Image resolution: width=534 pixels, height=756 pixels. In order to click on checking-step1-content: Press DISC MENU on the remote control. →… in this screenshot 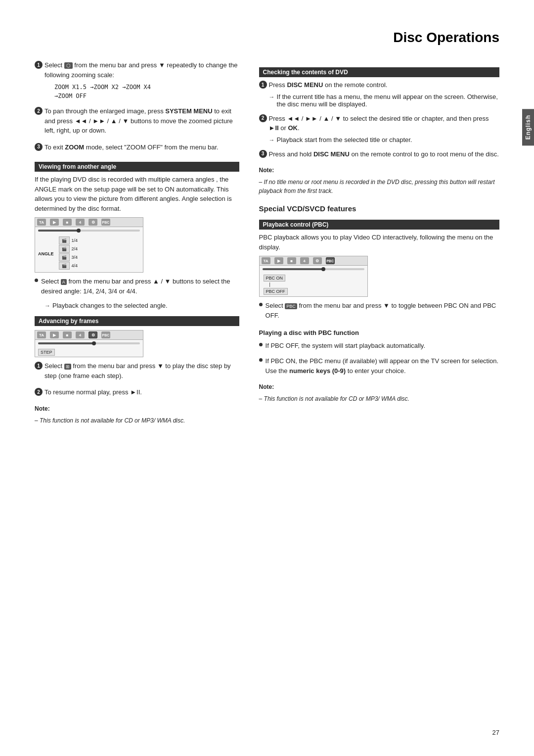, I will do `click(384, 95)`.